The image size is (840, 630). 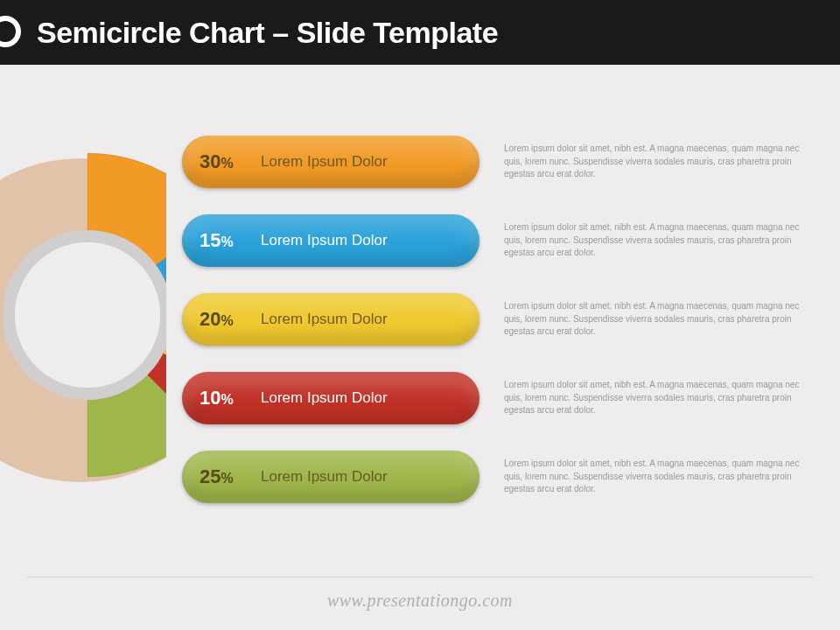 I want to click on legend-pill: 25%Lorem Ipsum Dolor, so click(x=331, y=477).